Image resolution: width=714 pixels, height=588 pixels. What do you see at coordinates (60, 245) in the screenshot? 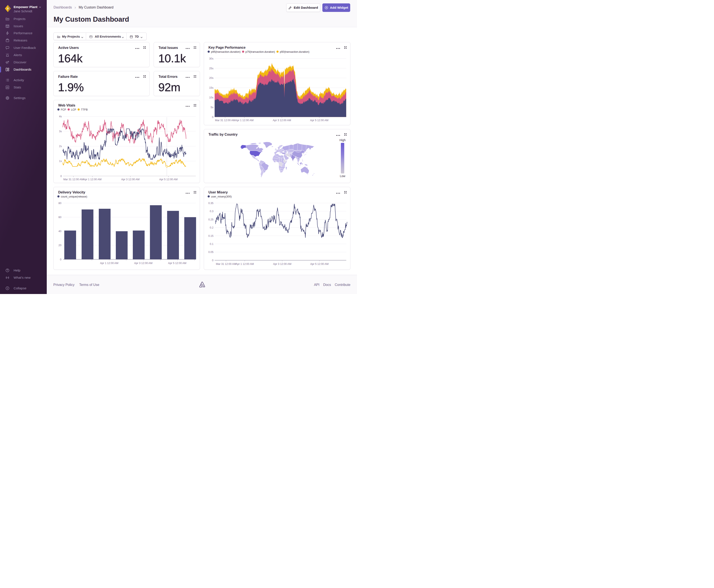
I see `svg-text: 20` at bounding box center [60, 245].